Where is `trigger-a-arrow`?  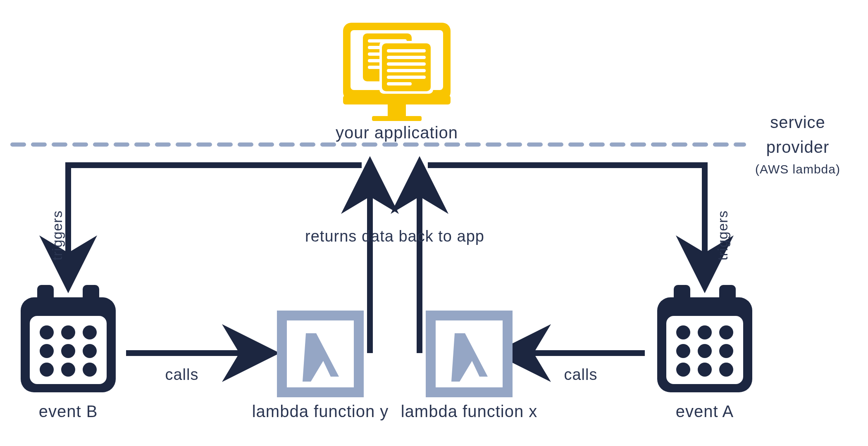 trigger-a-arrow is located at coordinates (566, 221).